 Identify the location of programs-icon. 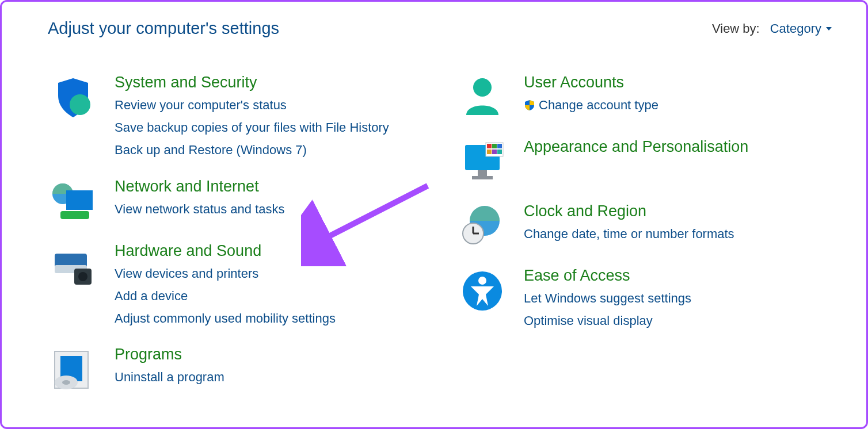
(73, 370).